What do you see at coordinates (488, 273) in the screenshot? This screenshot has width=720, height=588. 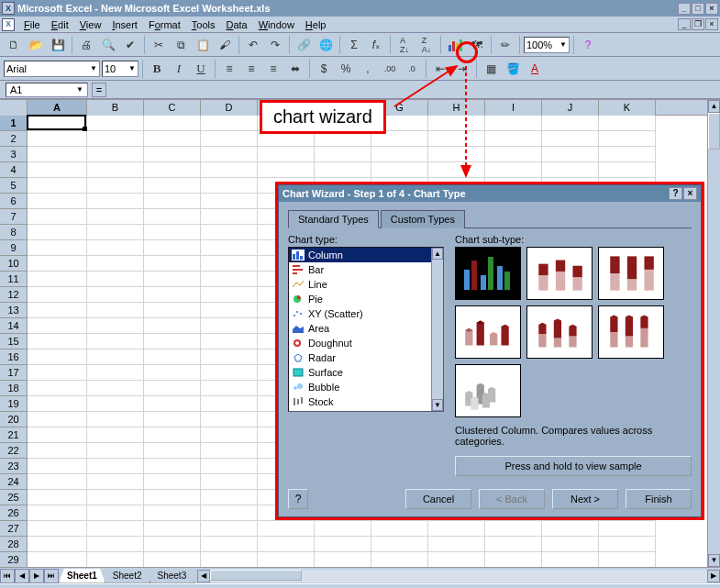 I see `subtype-clustered-column` at bounding box center [488, 273].